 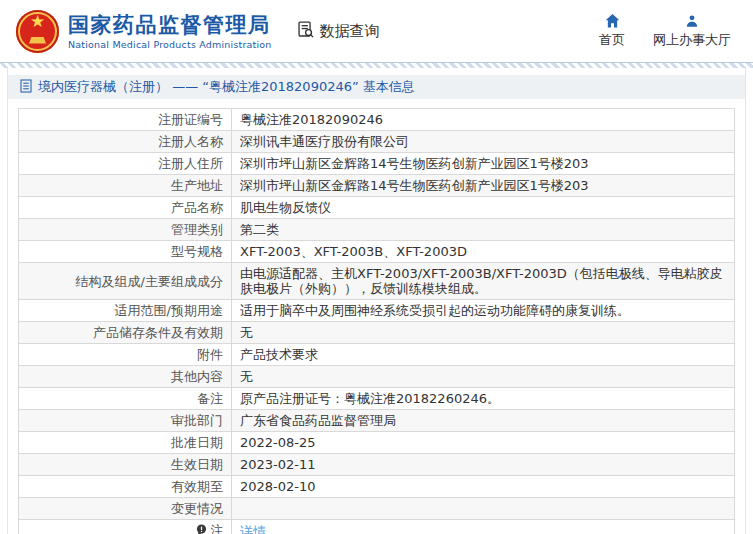 What do you see at coordinates (377, 186) in the screenshot?
I see `table-row: 生产地址深圳市坪山新区金辉路14号生物医药创新产业园区1号楼203` at bounding box center [377, 186].